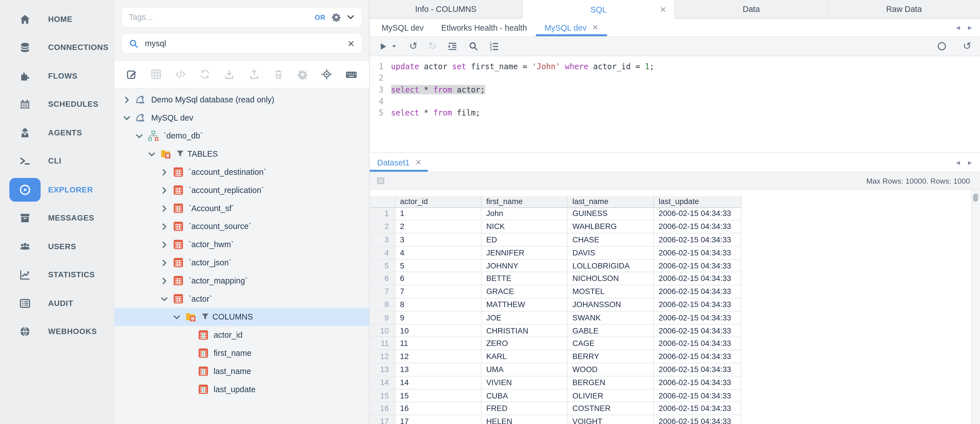 The width and height of the screenshot is (980, 424). Describe the element at coordinates (438, 357) in the screenshot. I see `cell: 12` at that location.